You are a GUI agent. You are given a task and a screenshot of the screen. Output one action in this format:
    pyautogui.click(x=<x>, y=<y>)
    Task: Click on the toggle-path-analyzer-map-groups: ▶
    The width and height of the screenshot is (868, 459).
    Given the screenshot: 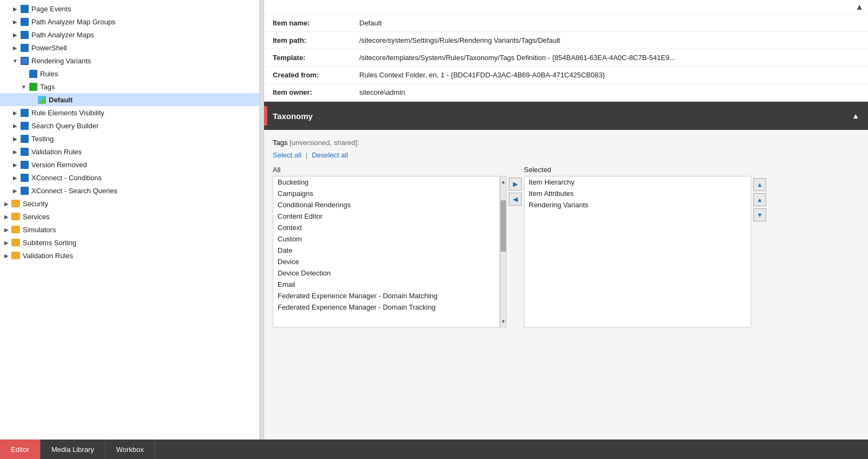 What is the action you would take?
    pyautogui.click(x=15, y=22)
    